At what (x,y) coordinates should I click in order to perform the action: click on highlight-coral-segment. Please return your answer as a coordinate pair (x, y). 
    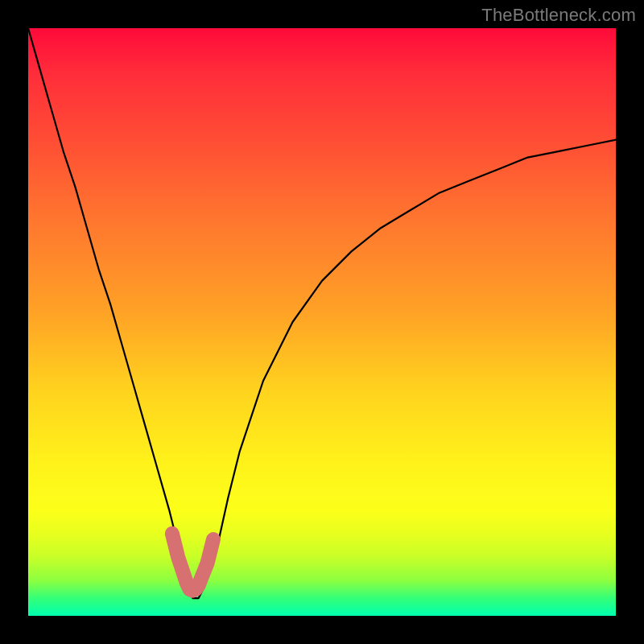
    Looking at the image, I should click on (193, 562).